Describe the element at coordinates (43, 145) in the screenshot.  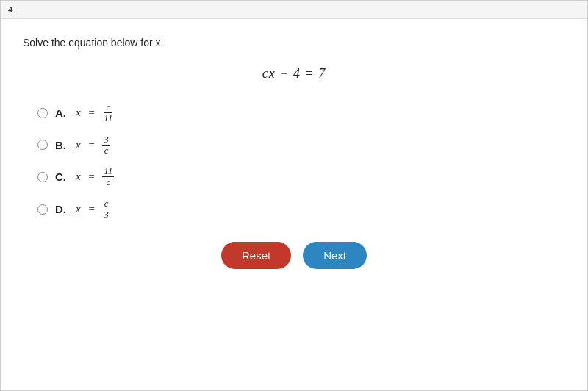
I see `radio-B` at that location.